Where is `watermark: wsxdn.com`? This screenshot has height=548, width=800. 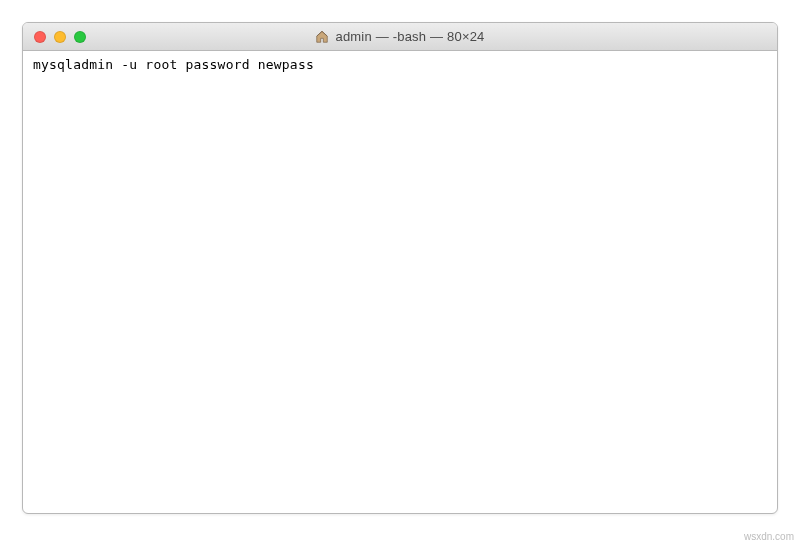 watermark: wsxdn.com is located at coordinates (769, 536).